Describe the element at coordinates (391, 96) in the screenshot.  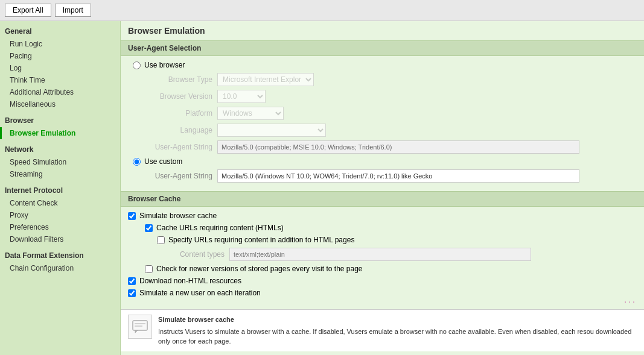
I see `browser-version-row: Browser Version 10.0` at that location.